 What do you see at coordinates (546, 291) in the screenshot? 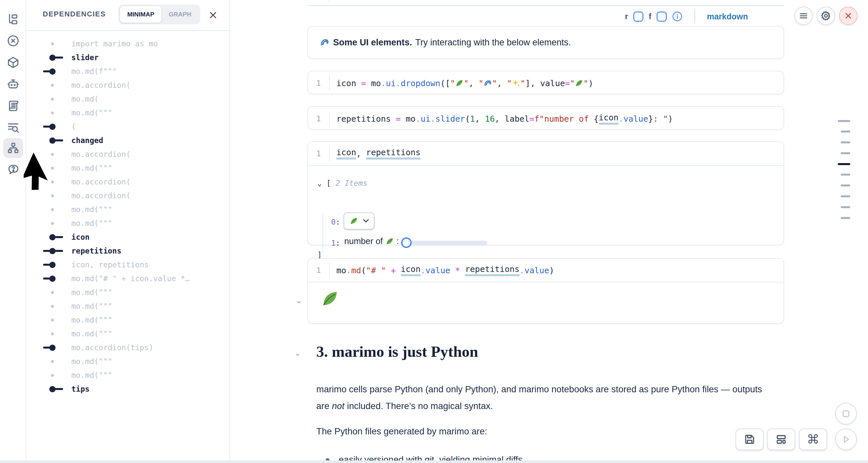
I see `cell-md-concat: 1 mo.md("# " + icon.value * repetitions.…` at bounding box center [546, 291].